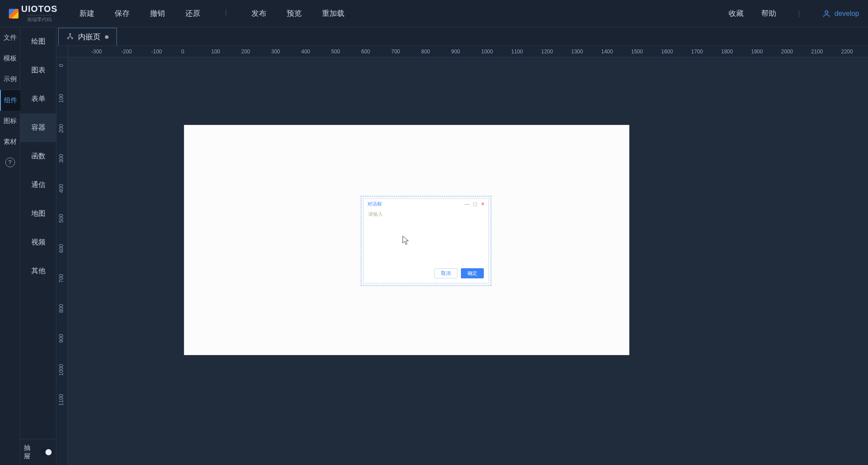  What do you see at coordinates (61, 98) in the screenshot?
I see `ruler-v-tick: 100` at bounding box center [61, 98].